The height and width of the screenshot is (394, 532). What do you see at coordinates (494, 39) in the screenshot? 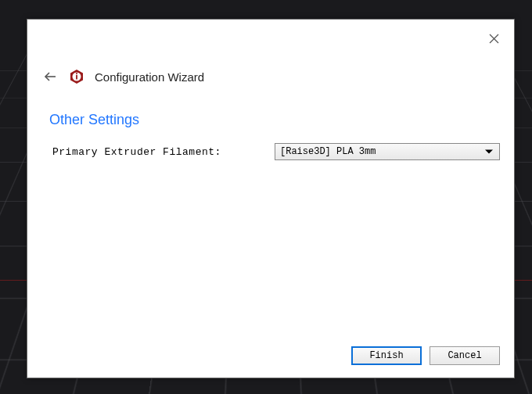
I see `close-icon` at bounding box center [494, 39].